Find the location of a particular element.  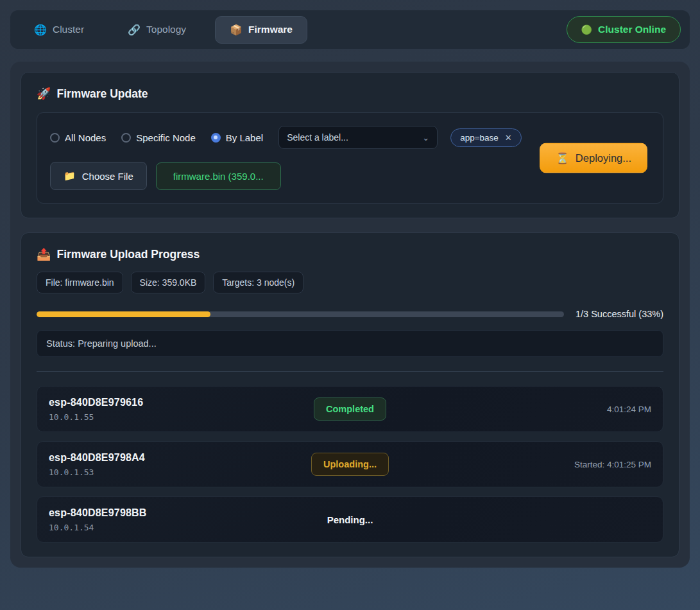

deploy-button-label: Deploying... is located at coordinates (603, 158).